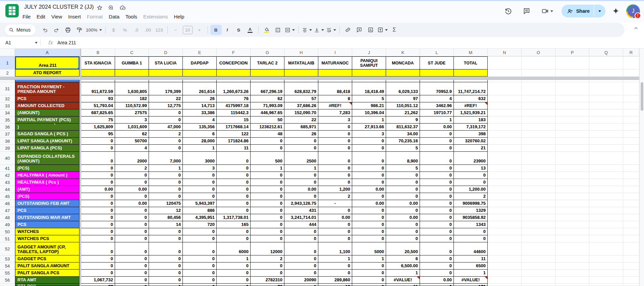 This screenshot has width=644, height=286. Describe the element at coordinates (403, 280) in the screenshot. I see `cell-K56: #VALUE!` at that location.